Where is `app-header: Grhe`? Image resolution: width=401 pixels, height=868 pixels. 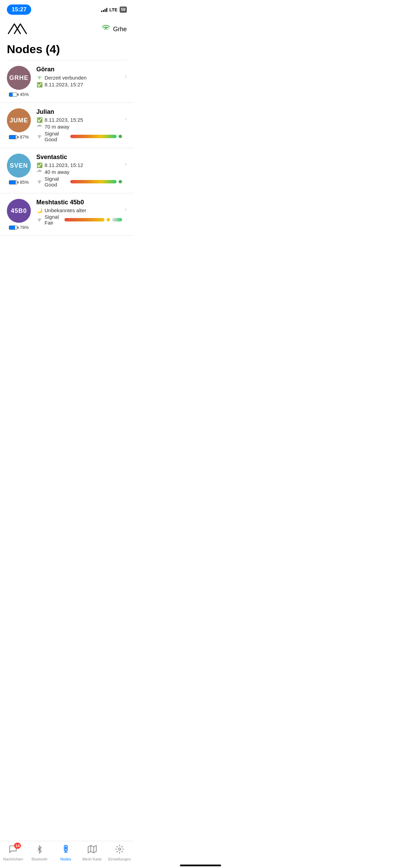 app-header: Grhe is located at coordinates (67, 28).